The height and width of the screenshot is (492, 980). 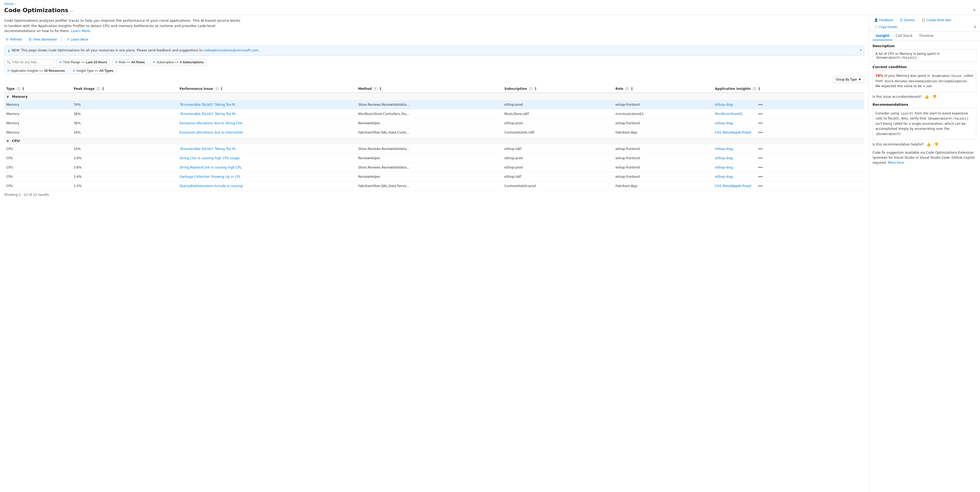 I want to click on ai-info-icon: i, so click(x=754, y=89).